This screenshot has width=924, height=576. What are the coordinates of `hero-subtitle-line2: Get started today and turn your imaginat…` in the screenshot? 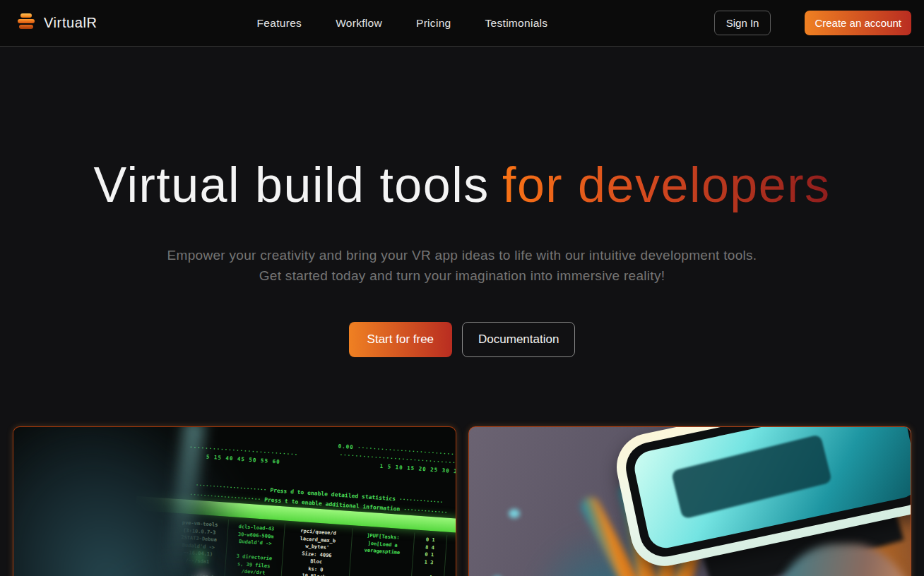 It's located at (462, 275).